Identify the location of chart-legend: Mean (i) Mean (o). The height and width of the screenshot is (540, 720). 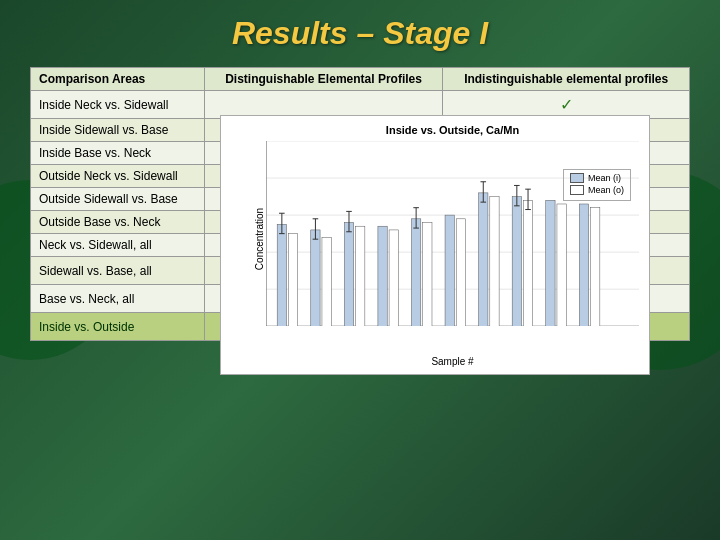
(597, 185).